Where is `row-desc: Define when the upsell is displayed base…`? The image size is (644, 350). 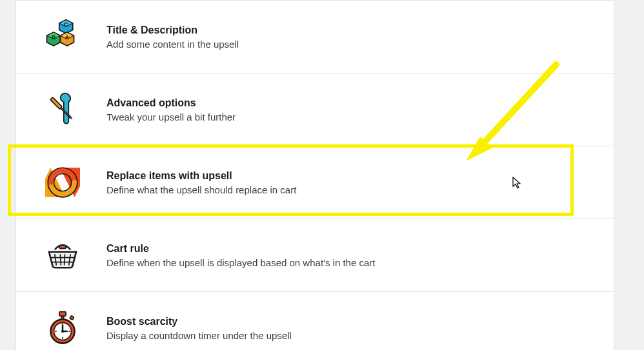
row-desc: Define when the upsell is displayed base… is located at coordinates (347, 263).